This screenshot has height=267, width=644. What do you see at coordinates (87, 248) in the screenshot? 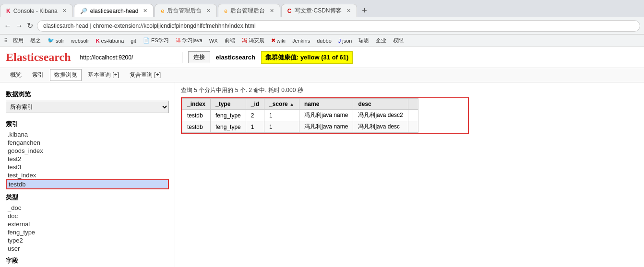
I see `type-item-user: user` at bounding box center [87, 248].